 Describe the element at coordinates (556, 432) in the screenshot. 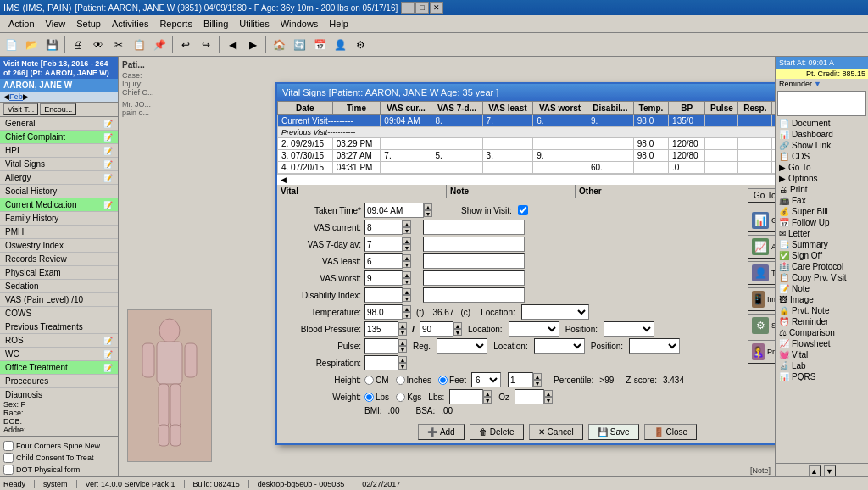

I see `cancel-button: ✕ Cancel` at that location.